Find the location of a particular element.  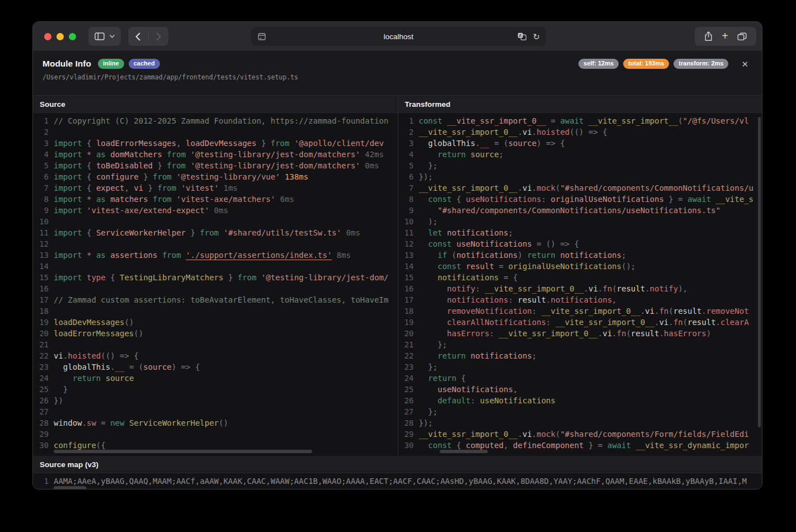

code-token: } is located at coordinates (192, 233).